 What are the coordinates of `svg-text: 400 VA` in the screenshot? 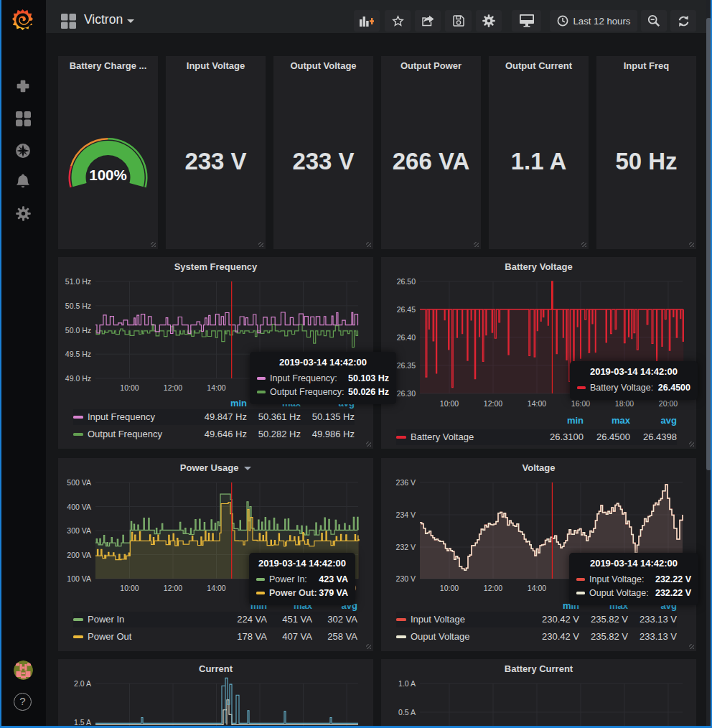 It's located at (79, 507).